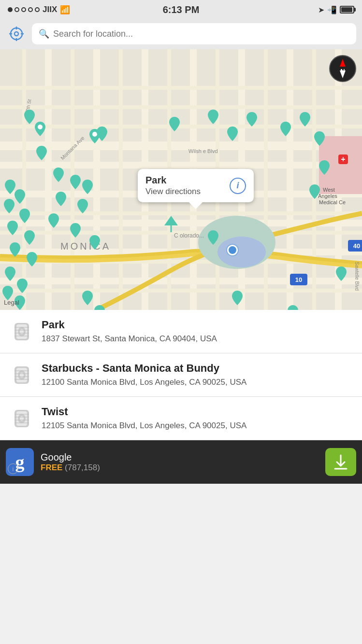  I want to click on ad-text-container: Google FREE (787,158), so click(180, 462).